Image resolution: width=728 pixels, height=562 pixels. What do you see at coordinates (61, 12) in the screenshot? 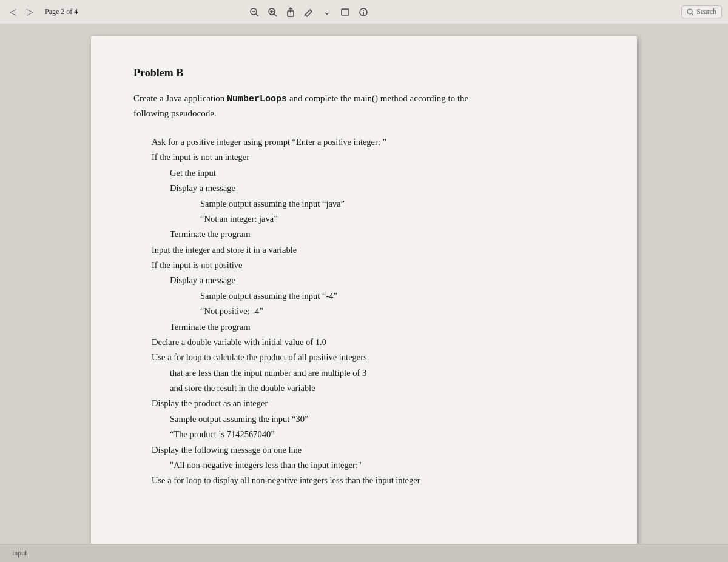
I see `page-indicator: Page 2 of 4` at bounding box center [61, 12].